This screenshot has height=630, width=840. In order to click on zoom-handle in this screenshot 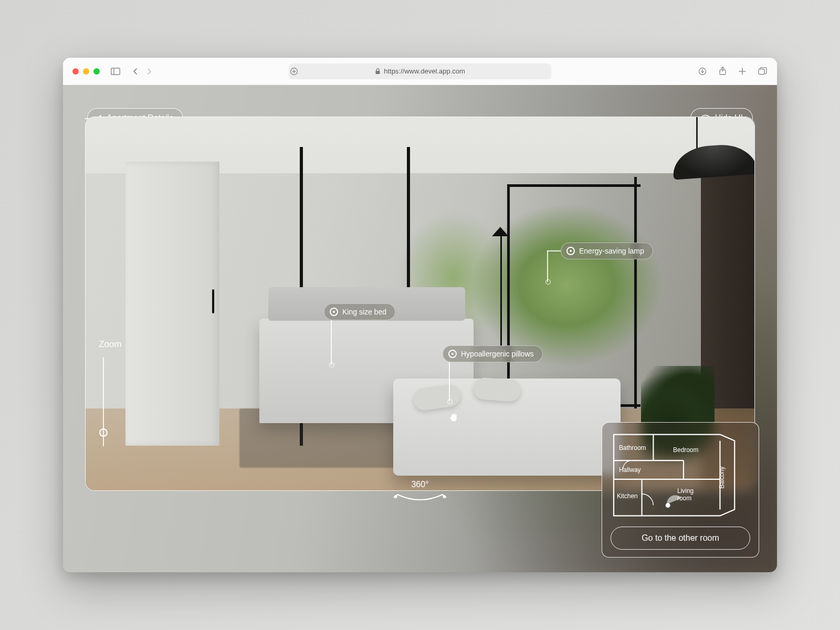, I will do `click(103, 433)`.